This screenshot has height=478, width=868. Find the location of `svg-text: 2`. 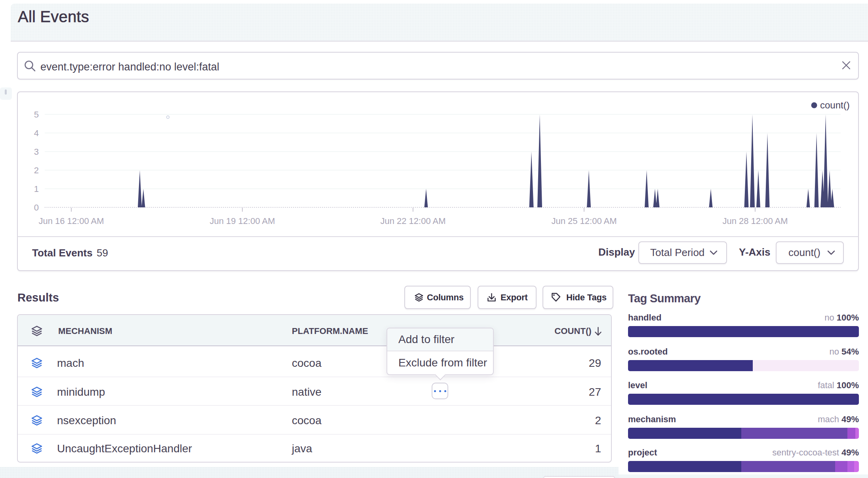

svg-text: 2 is located at coordinates (36, 170).